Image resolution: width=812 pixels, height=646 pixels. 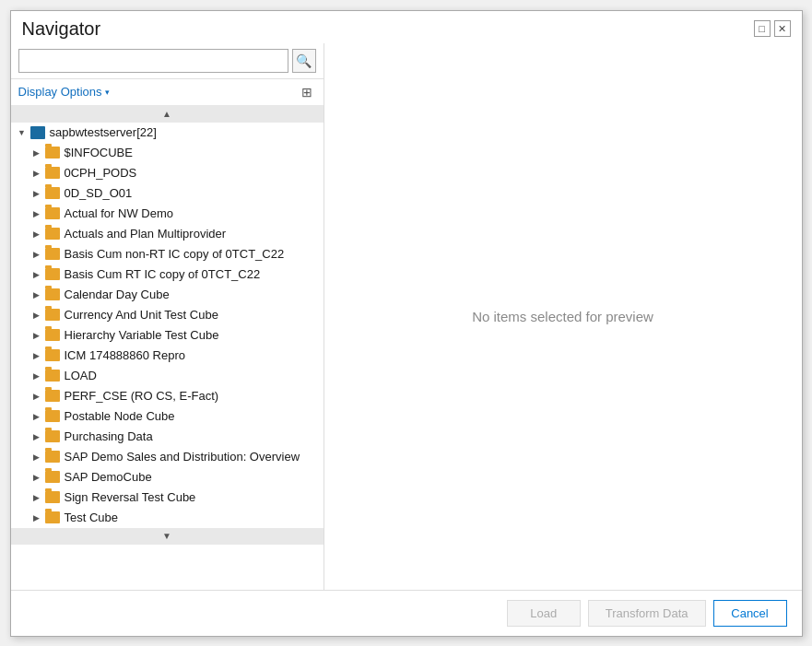 I want to click on root-label: sapbwtestserver[22], so click(x=103, y=133).